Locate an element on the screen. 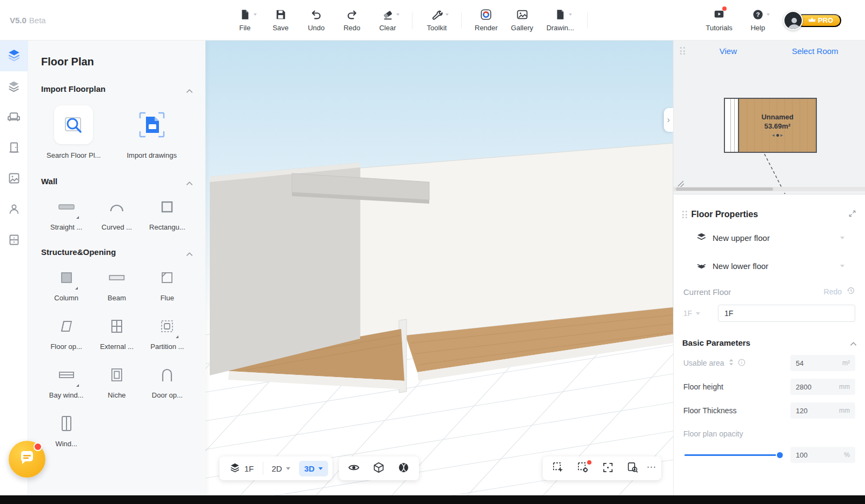 Image resolution: width=865 pixels, height=504 pixels. marquee-select-button is located at coordinates (558, 468).